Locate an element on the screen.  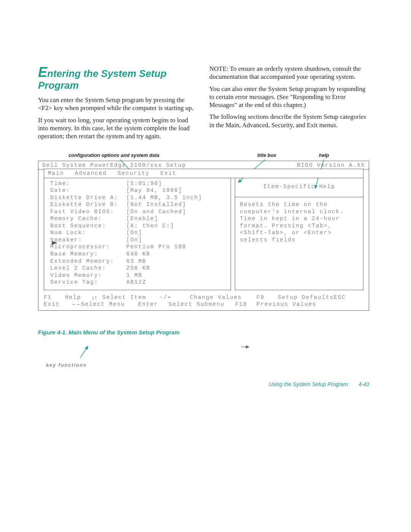
page-footer: Using the System Setup Program 4-43 is located at coordinates (204, 384).